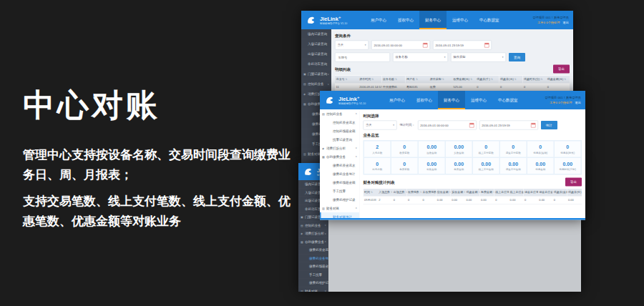 The height and width of the screenshot is (306, 644). I want to click on column-header: 操作类型⇅, so click(441, 80).